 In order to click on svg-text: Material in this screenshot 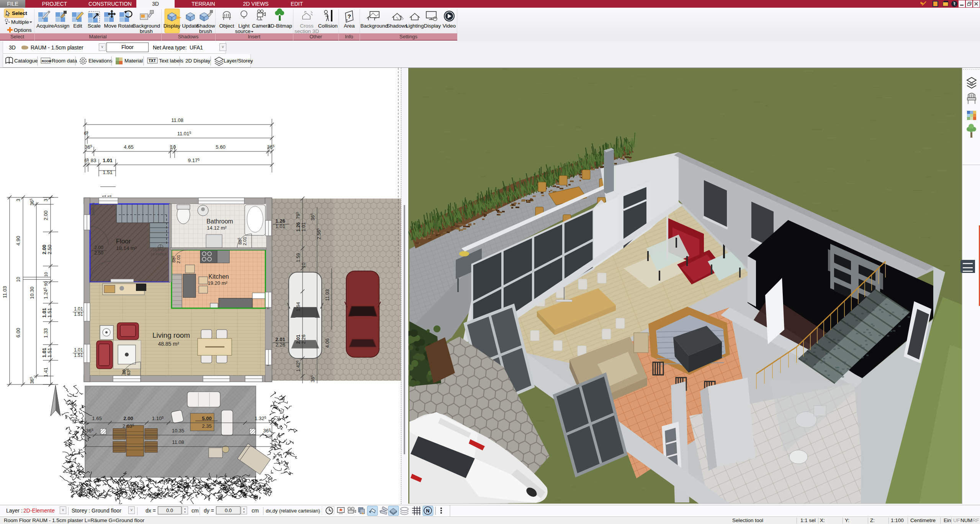, I will do `click(134, 61)`.